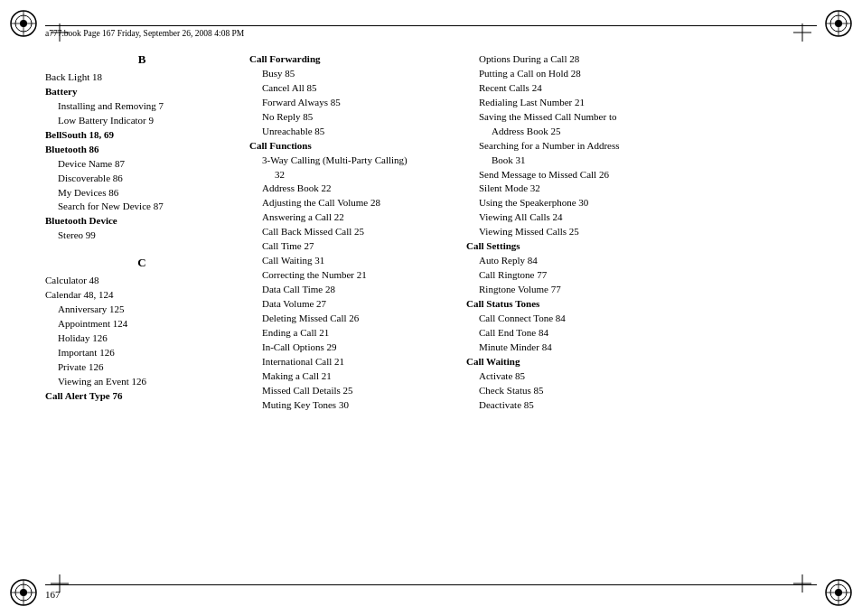 The width and height of the screenshot is (862, 616). What do you see at coordinates (352, 304) in the screenshot?
I see `entry-data-volume: Data Volume 27` at bounding box center [352, 304].